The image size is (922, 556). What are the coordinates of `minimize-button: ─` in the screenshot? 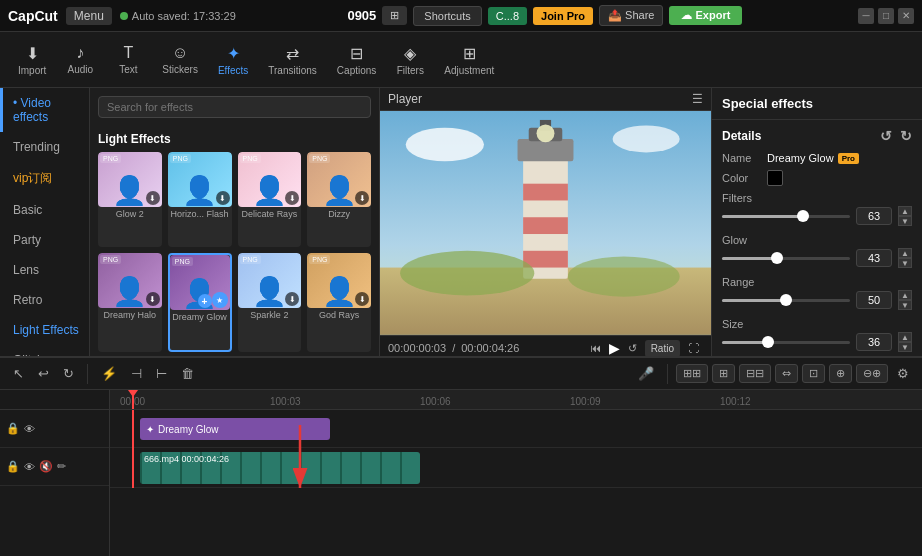 It's located at (866, 16).